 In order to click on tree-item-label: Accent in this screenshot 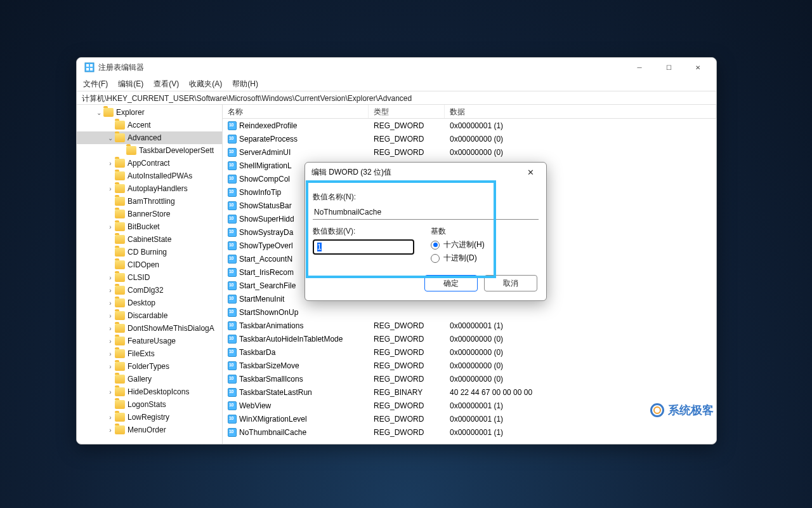, I will do `click(140, 125)`.